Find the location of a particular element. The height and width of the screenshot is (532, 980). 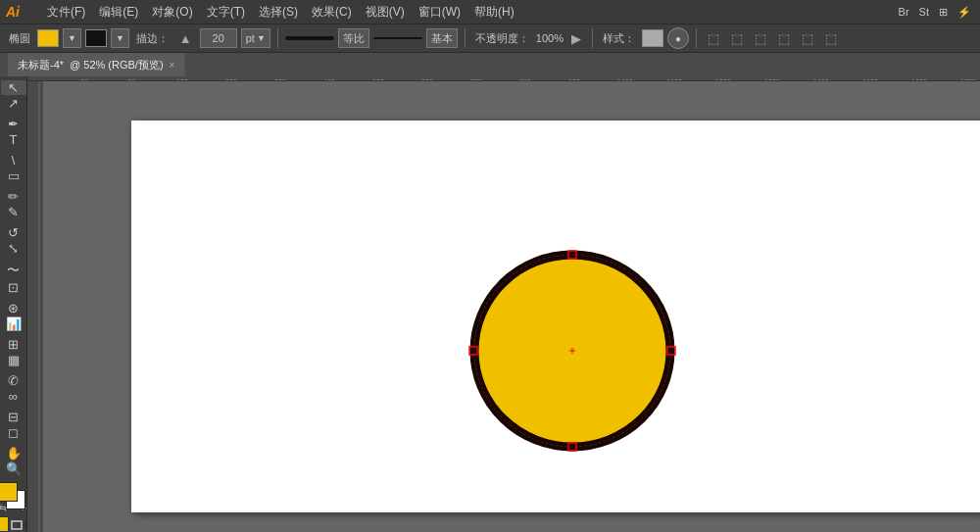

left-toolbar: ↖ ↗ ✒ T \ ▭ ✏ ✎ ↺ ⤡ 〜 ⊡ ⊛ 📊 ⊞ ▦ ✆ ∞ ⊟ ◻ … is located at coordinates (14, 304).